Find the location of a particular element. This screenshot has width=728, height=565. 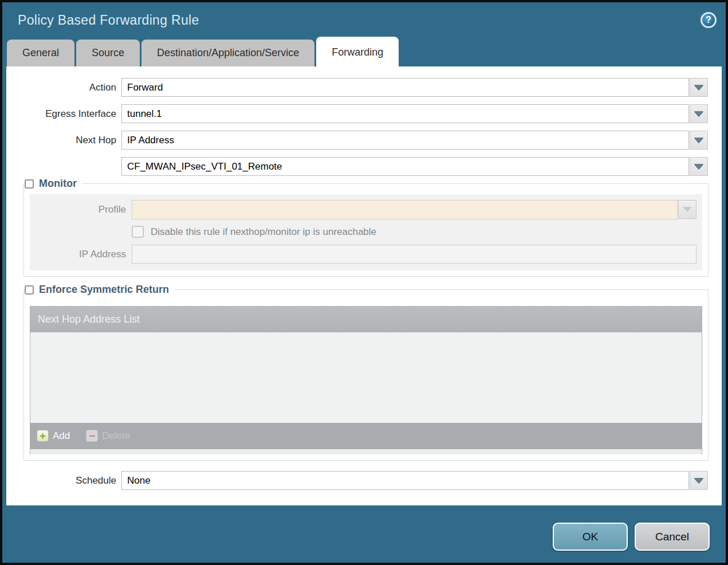

help-glyph: ? is located at coordinates (709, 20).